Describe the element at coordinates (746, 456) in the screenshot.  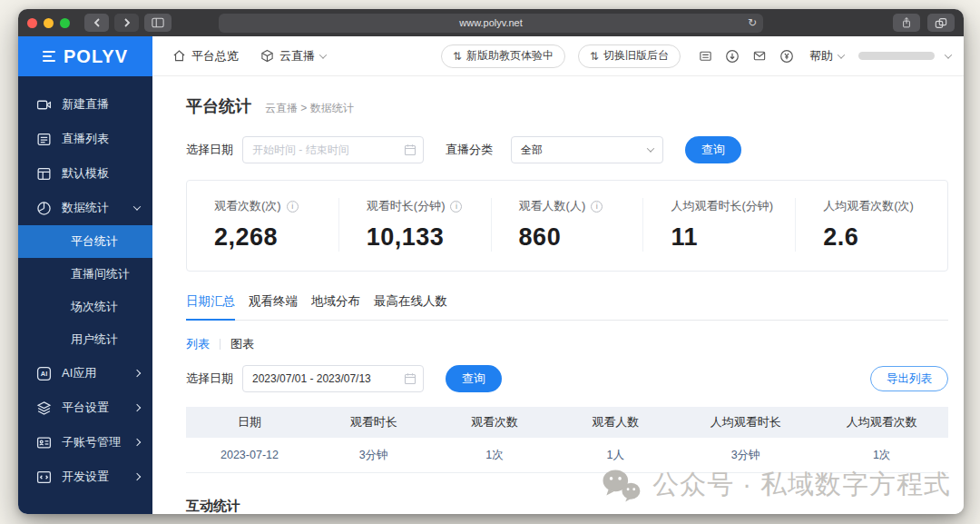
I see `cell-avg-duration: 3分钟` at that location.